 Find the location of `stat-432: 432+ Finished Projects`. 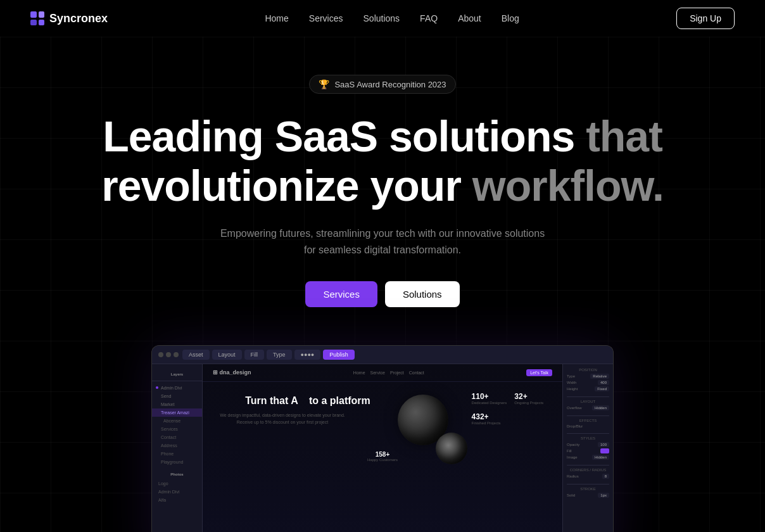

stat-432: 432+ Finished Projects is located at coordinates (490, 419).